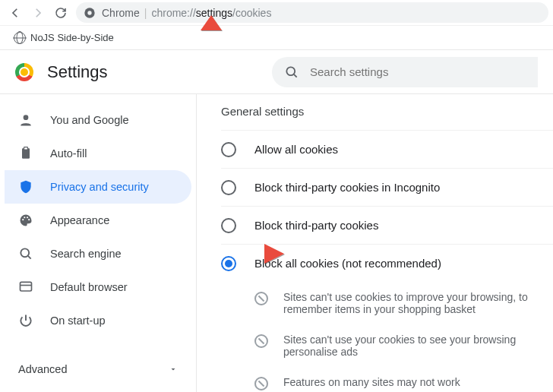  What do you see at coordinates (77, 72) in the screenshot?
I see `page-title: Settings` at bounding box center [77, 72].